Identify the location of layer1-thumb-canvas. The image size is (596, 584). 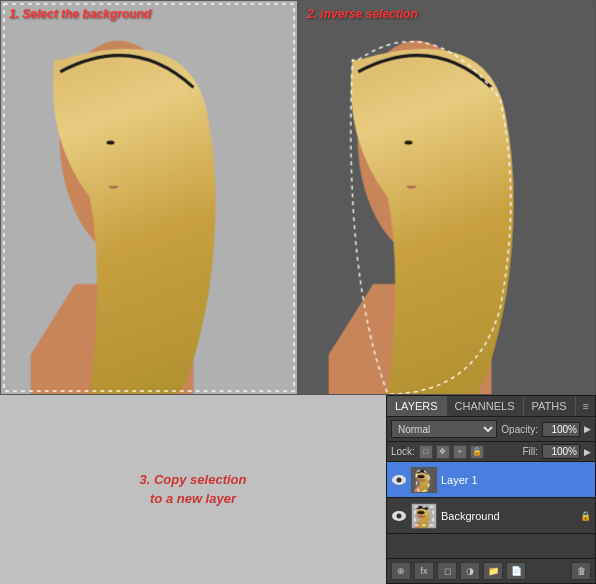
(424, 480).